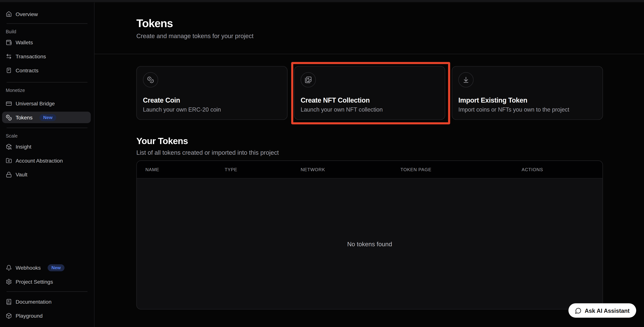 Image resolution: width=644 pixels, height=327 pixels. Describe the element at coordinates (9, 282) in the screenshot. I see `gear-icon` at that location.